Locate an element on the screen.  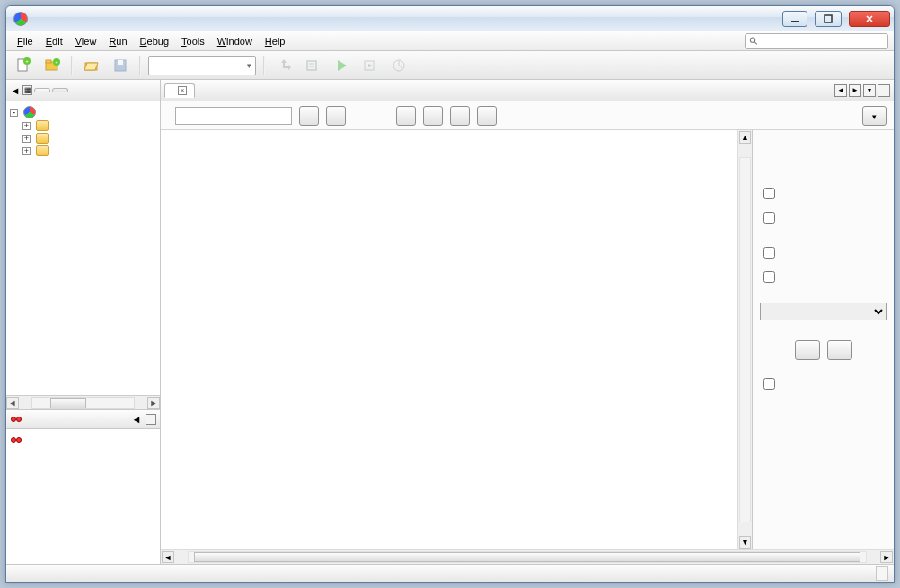
mouse-mode-select is located at coordinates (823, 312).